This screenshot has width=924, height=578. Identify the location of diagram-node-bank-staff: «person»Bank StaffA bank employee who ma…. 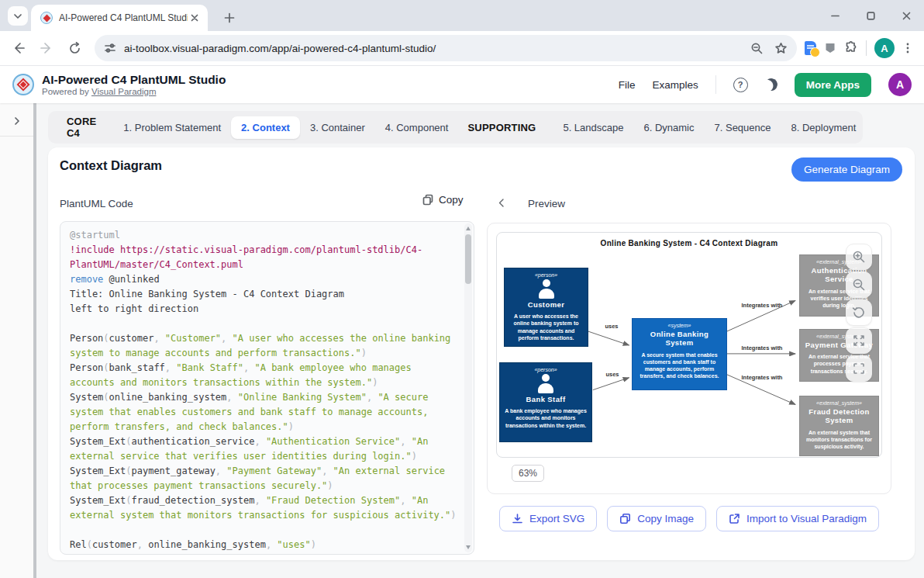
(546, 402).